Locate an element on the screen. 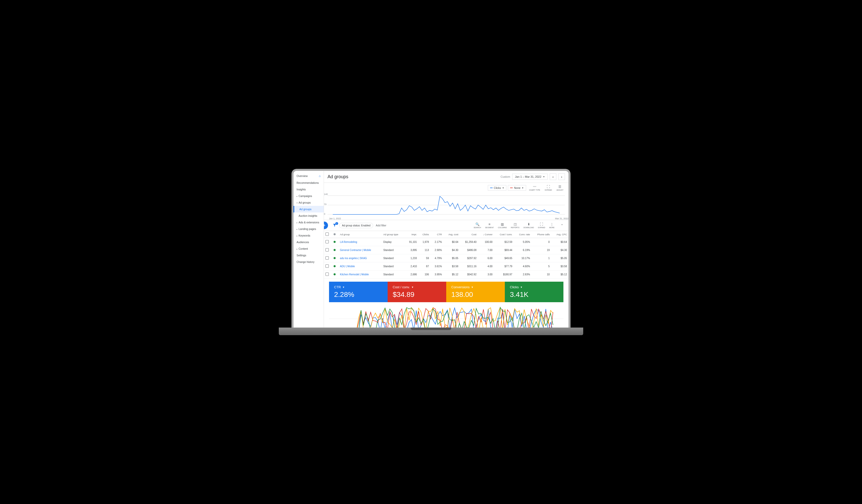  ad-group-link: adu los angeles | SKAG is located at coordinates (353, 258).